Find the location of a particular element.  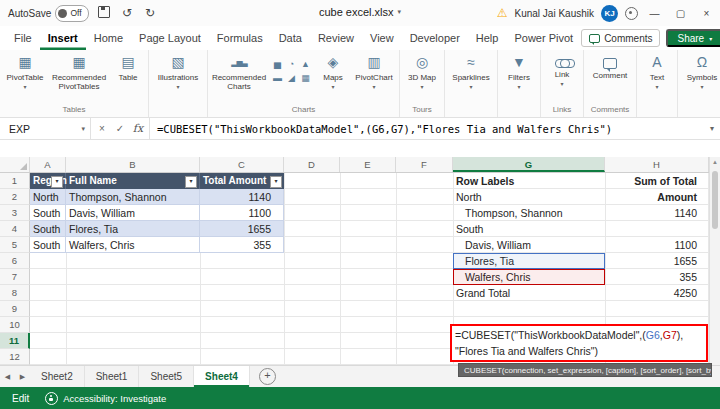

ribbon-tab-help: Help is located at coordinates (488, 38).